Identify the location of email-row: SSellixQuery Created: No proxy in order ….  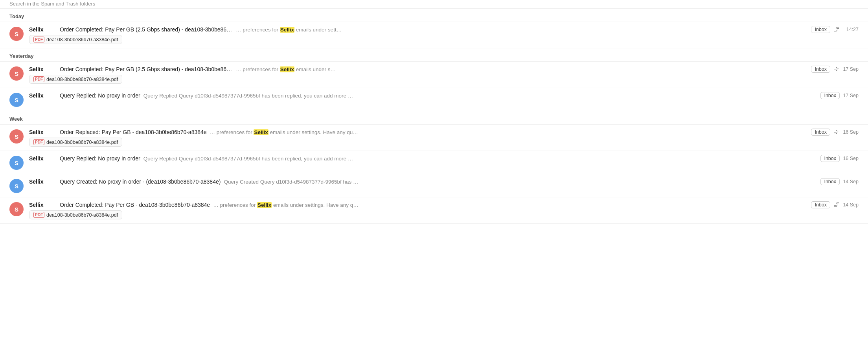
(434, 186).